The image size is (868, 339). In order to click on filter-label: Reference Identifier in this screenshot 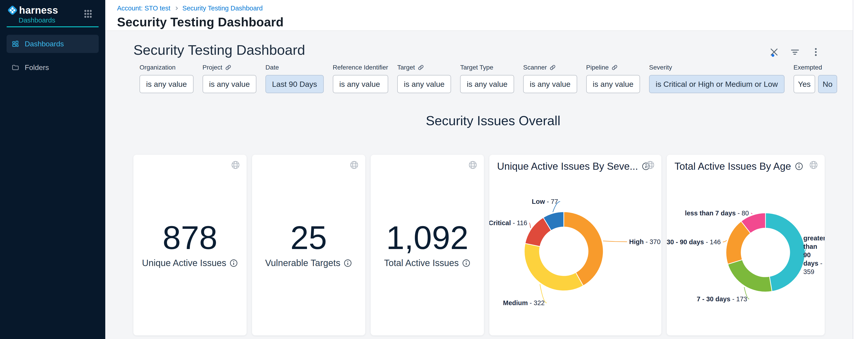, I will do `click(361, 67)`.